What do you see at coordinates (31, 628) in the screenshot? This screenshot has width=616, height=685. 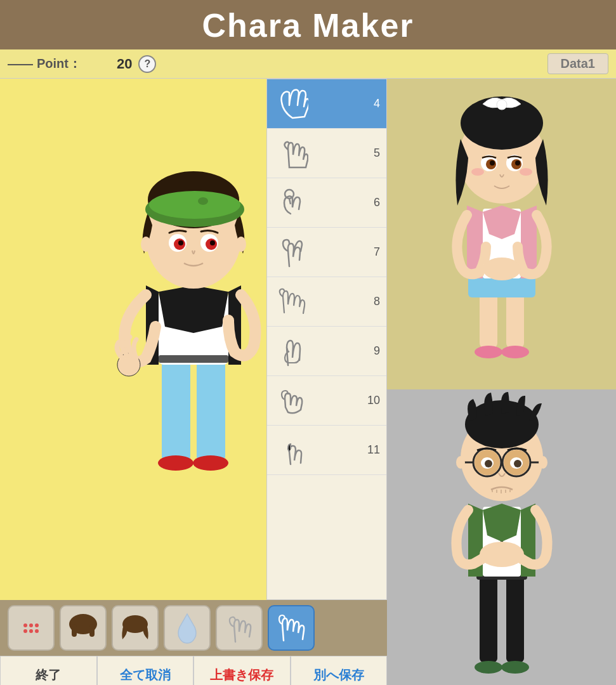 I see `tool-btn-dots` at bounding box center [31, 628].